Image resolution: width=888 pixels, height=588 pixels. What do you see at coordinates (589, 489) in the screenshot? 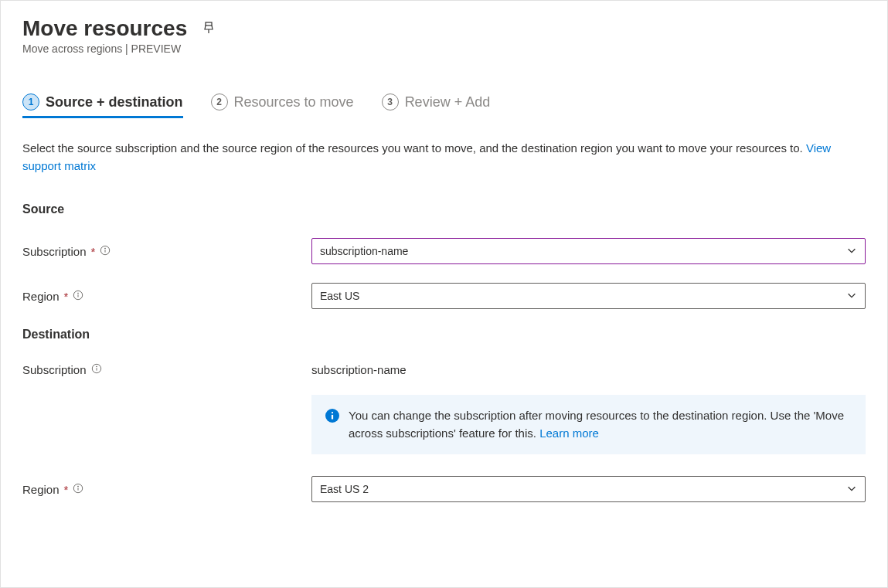
I see `destination-region-select: East US 2` at bounding box center [589, 489].